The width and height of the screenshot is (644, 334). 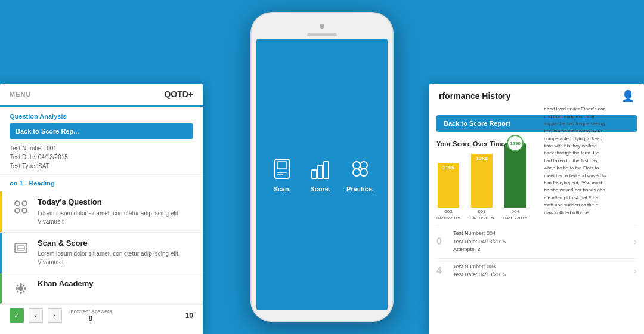 I want to click on scan-title: Scan & Score, so click(x=116, y=243).